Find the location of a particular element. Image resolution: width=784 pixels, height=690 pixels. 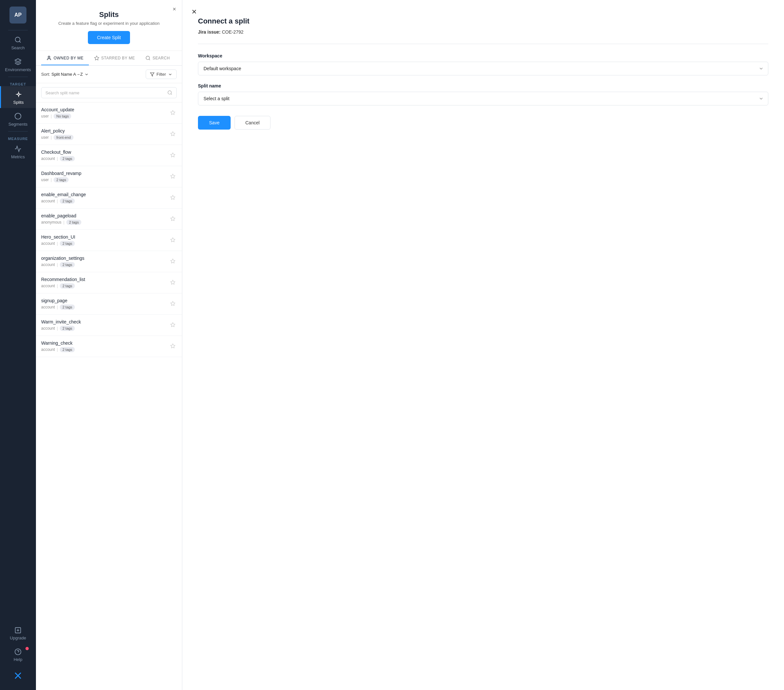

tab-starred-label: STARRED BY ME is located at coordinates (118, 58).